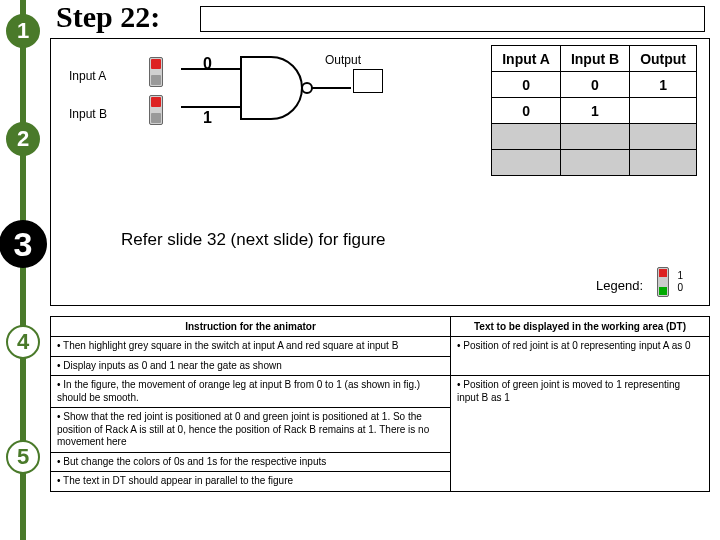  What do you see at coordinates (620, 286) in the screenshot?
I see `legend-label: Legend:` at bounding box center [620, 286].